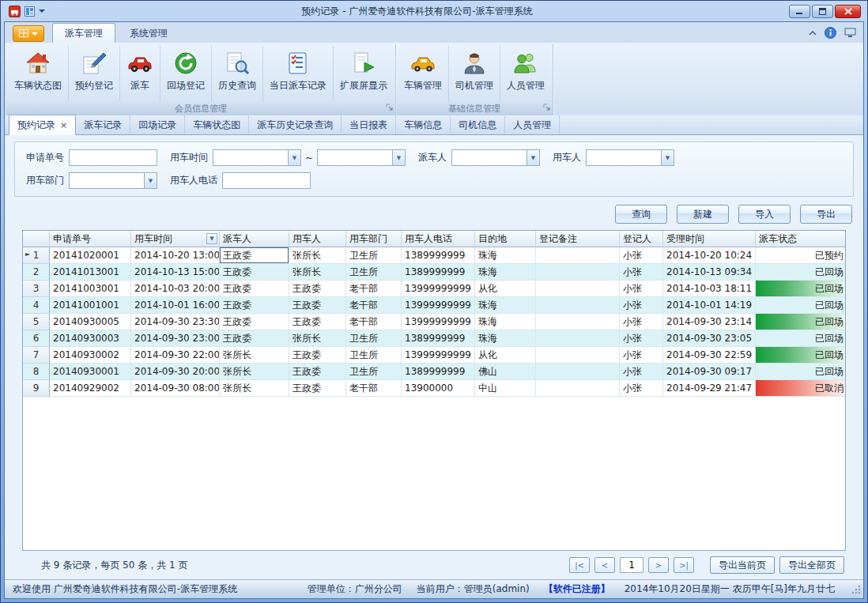  I want to click on use-time-to-combo: ▼, so click(361, 158).